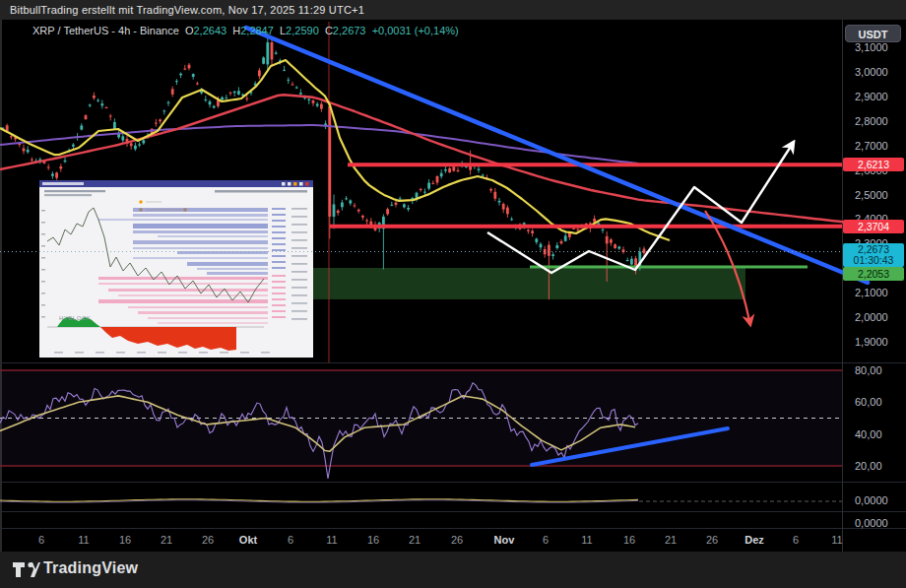 The height and width of the screenshot is (588, 906). I want to click on price-label-current: 2,267301:30:43, so click(874, 255).